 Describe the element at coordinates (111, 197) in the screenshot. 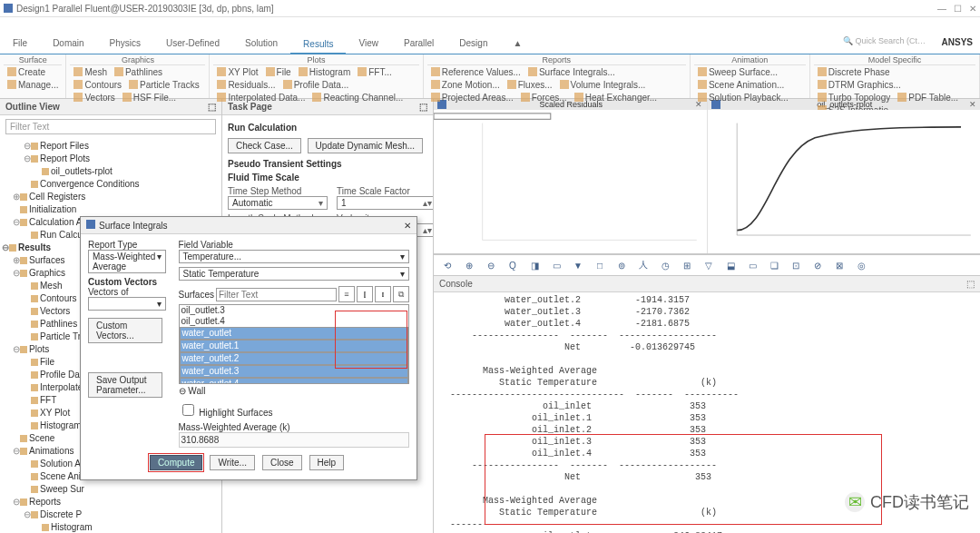

I see `tree-node: ⊕Cell Registers` at that location.